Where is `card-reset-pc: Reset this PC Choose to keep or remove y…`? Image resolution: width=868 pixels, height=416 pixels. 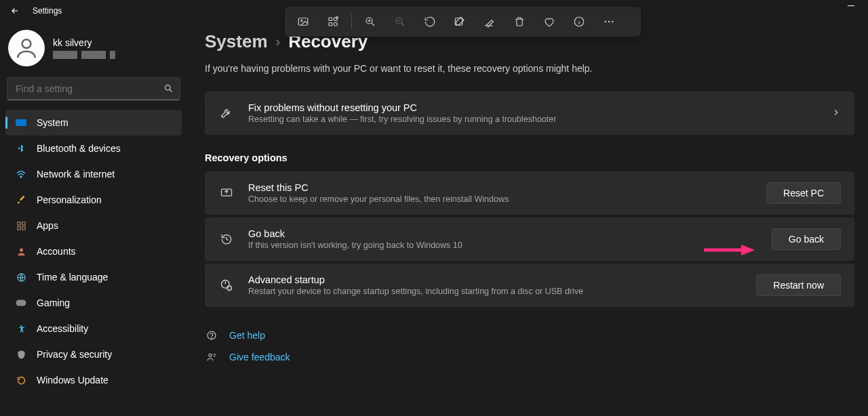 card-reset-pc: Reset this PC Choose to keep or remove y… is located at coordinates (530, 193).